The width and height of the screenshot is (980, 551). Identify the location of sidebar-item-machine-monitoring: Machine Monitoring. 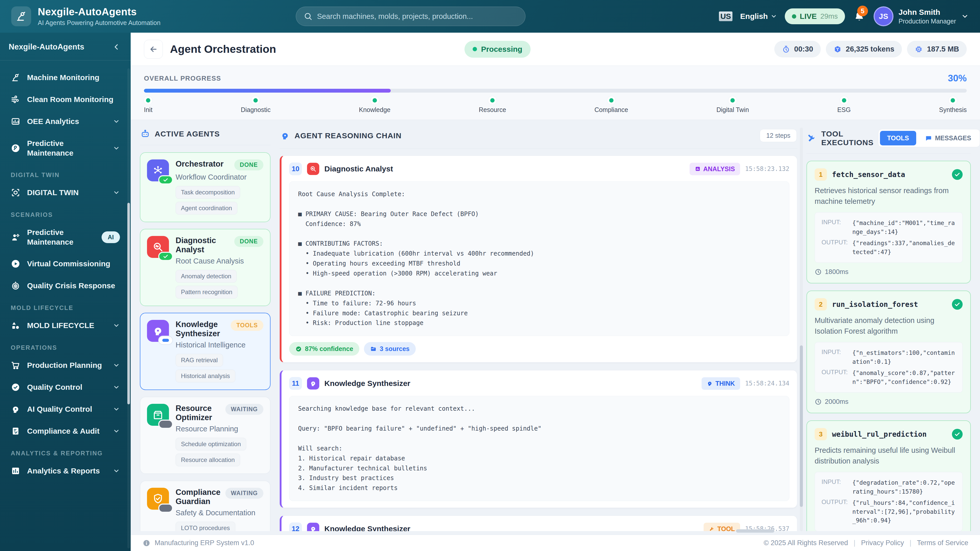
(65, 78).